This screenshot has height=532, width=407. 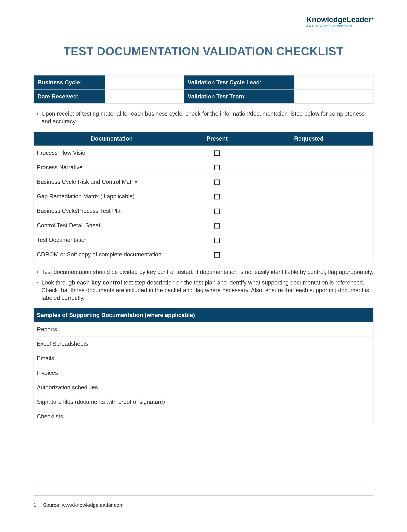 I want to click on table-row: Gap Remediation Matrix (if applicable), so click(x=204, y=197).